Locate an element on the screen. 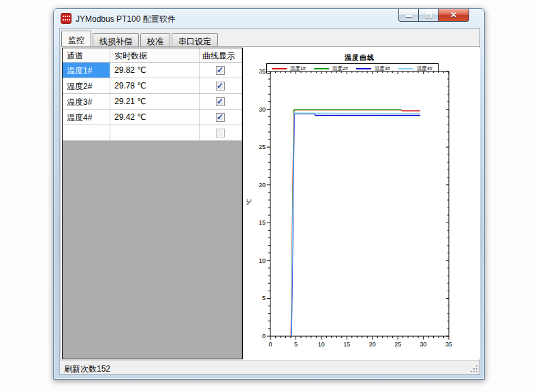  channel-cell: 温度3# is located at coordinates (86, 101).